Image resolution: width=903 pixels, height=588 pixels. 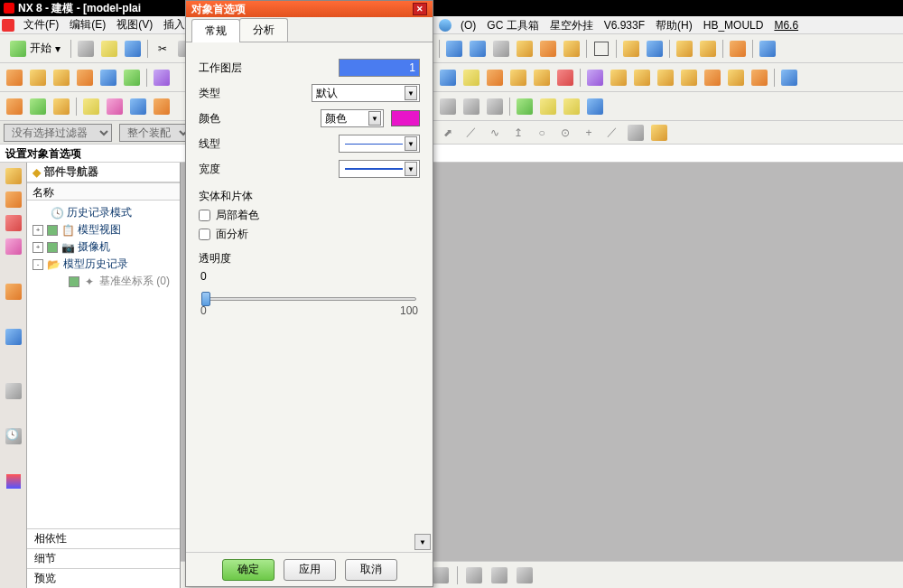 What do you see at coordinates (542, 78) in the screenshot?
I see `r2-e` at bounding box center [542, 78].